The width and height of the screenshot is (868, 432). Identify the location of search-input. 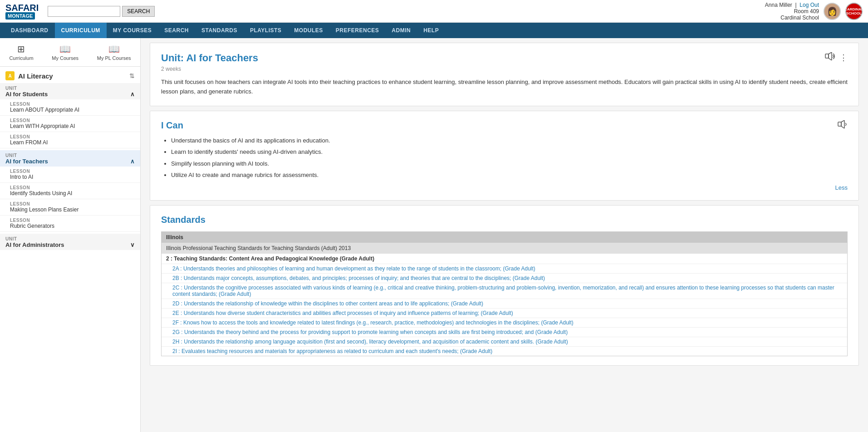
(84, 11).